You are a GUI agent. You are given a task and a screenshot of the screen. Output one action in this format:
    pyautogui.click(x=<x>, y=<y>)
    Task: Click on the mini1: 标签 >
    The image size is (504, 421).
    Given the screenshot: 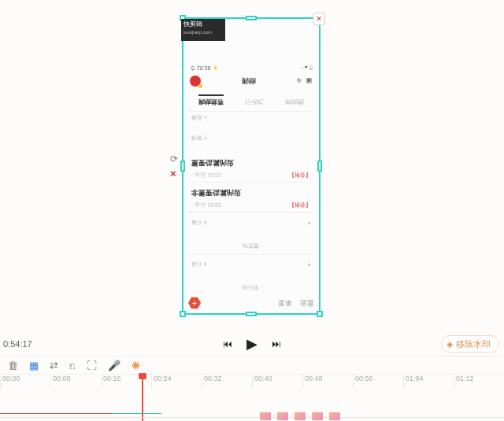 What is the action you would take?
    pyautogui.click(x=199, y=138)
    